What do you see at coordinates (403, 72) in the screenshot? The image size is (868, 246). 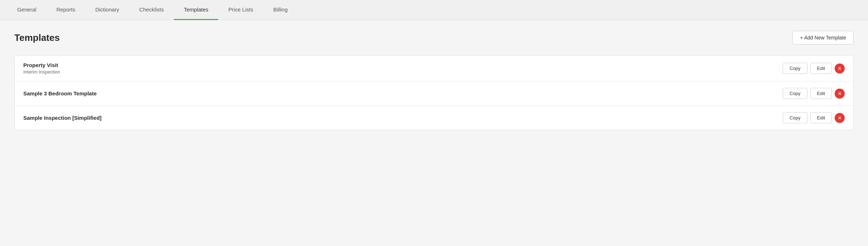 I see `template-subtitle: Interim Inspection` at bounding box center [403, 72].